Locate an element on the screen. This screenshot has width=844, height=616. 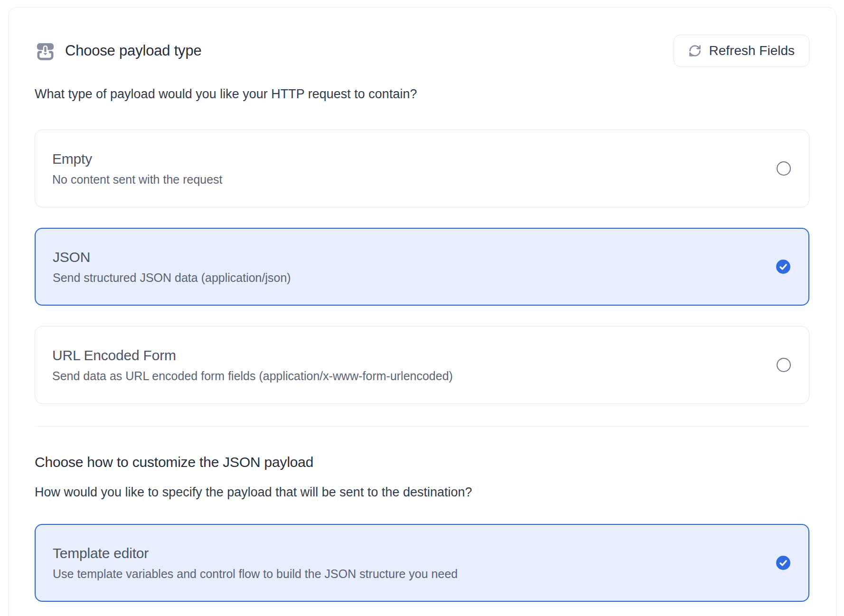
option-url-title: URL Encoded Form is located at coordinates (253, 355).